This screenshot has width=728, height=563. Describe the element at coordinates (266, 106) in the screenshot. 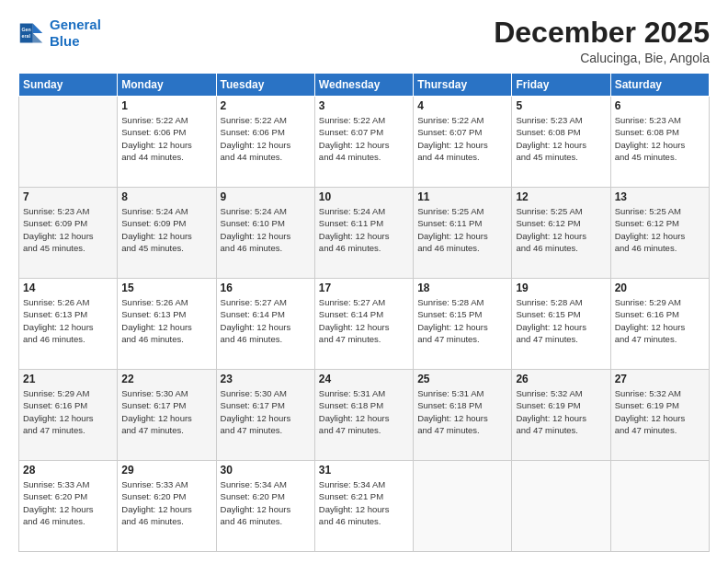

I see `day-number: 2` at that location.